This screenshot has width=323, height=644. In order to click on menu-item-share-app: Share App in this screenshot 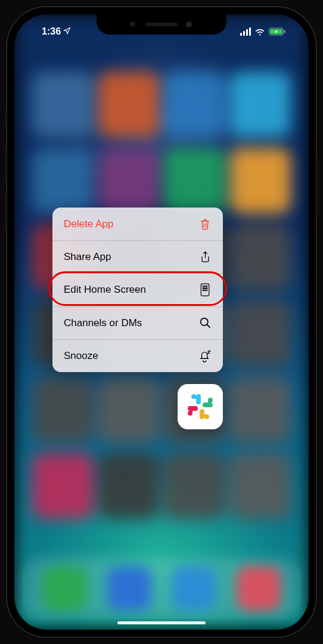, I will do `click(138, 256)`.